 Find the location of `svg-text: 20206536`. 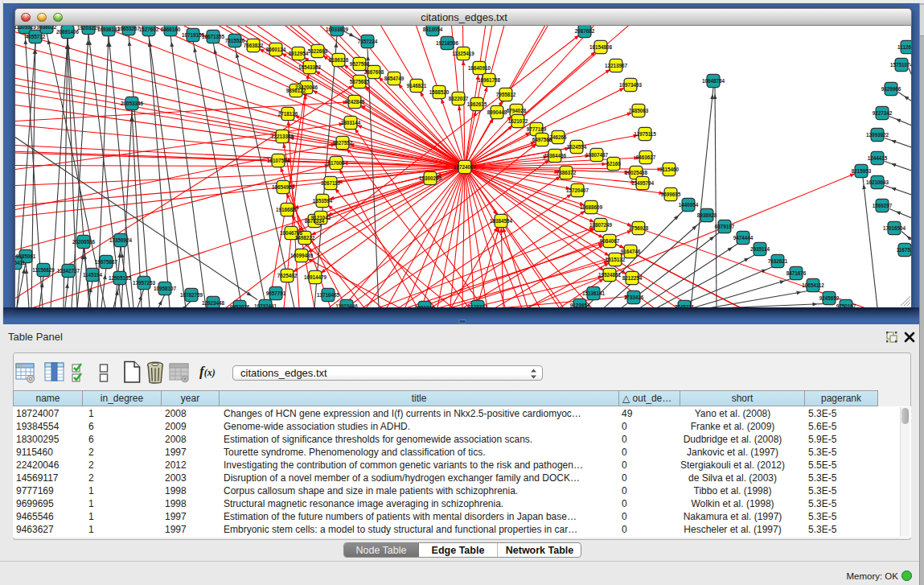

svg-text: 20206536 is located at coordinates (84, 241).